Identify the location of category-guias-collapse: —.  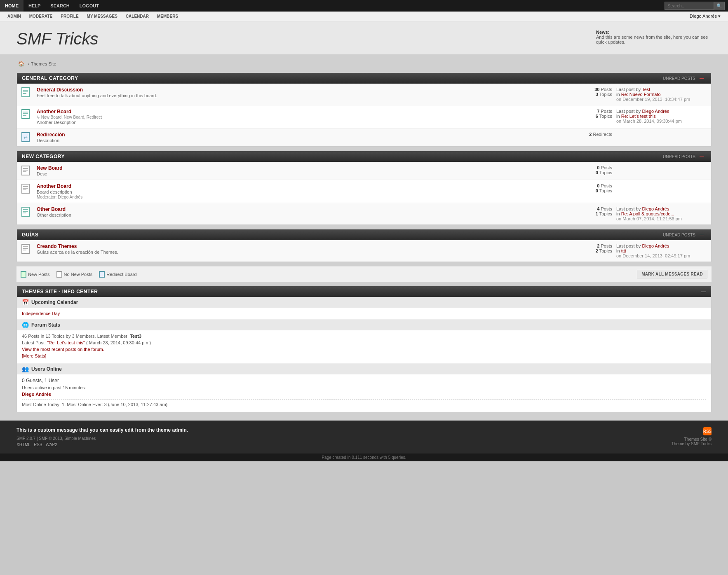
(702, 235).